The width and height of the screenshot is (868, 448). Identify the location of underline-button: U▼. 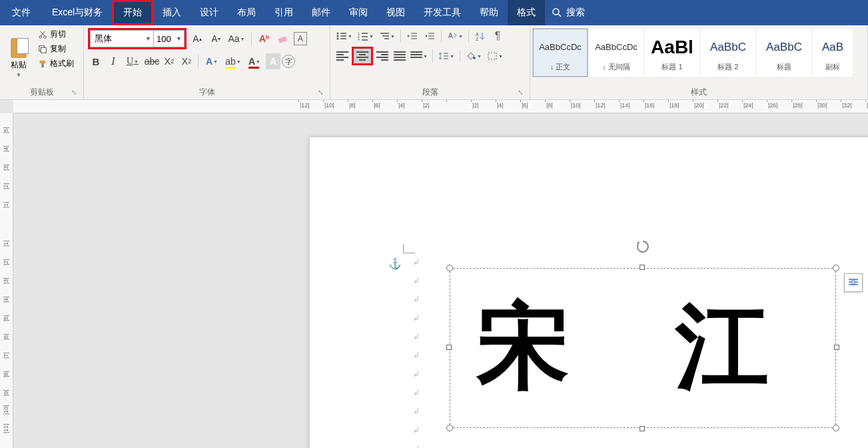
(133, 61).